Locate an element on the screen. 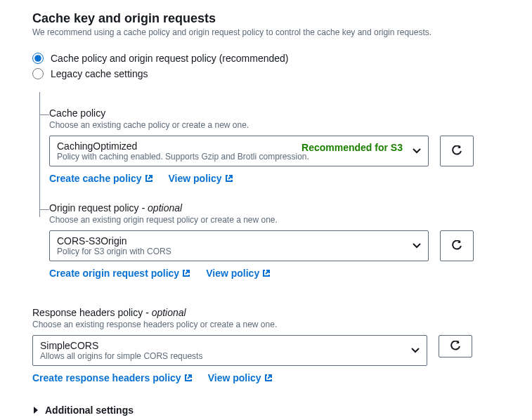 This screenshot has width=532, height=420. radio-recommended-input is located at coordinates (38, 58).